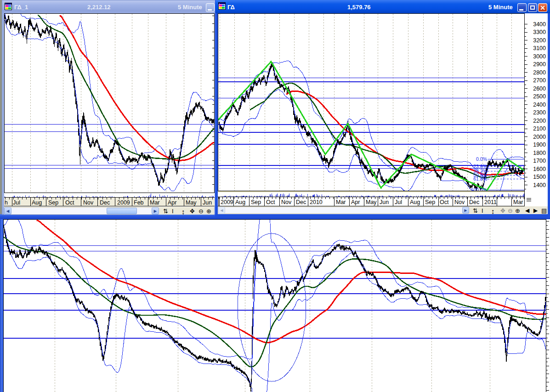  I want to click on svg-text: h, so click(6, 203).